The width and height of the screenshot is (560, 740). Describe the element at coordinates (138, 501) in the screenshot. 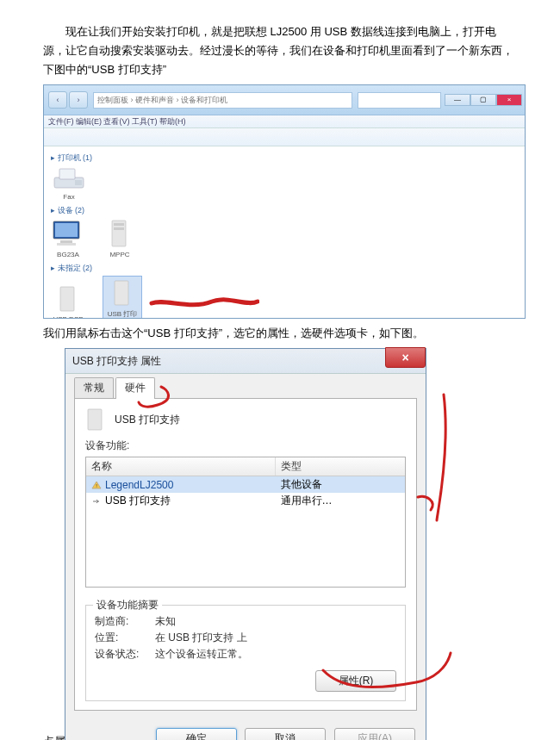

I see `list-item-name: USB 打印支持` at that location.